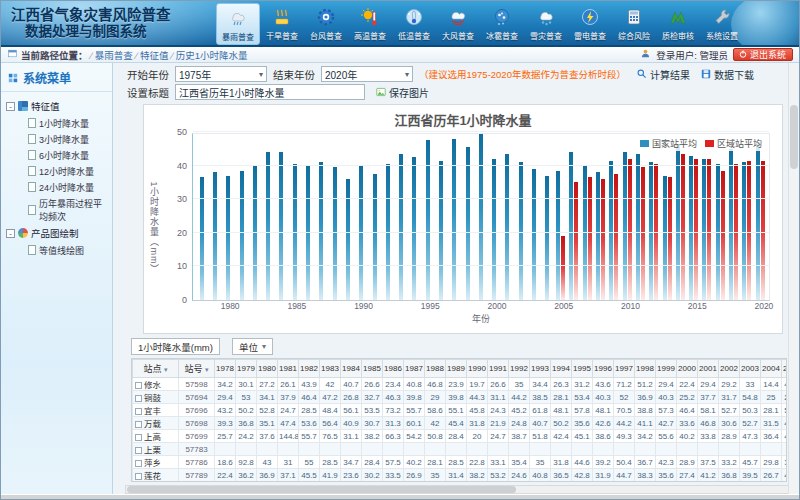 This screenshot has height=500, width=800. Describe the element at coordinates (458, 24) in the screenshot. I see `tab-wind-survey: 大风普查` at that location.